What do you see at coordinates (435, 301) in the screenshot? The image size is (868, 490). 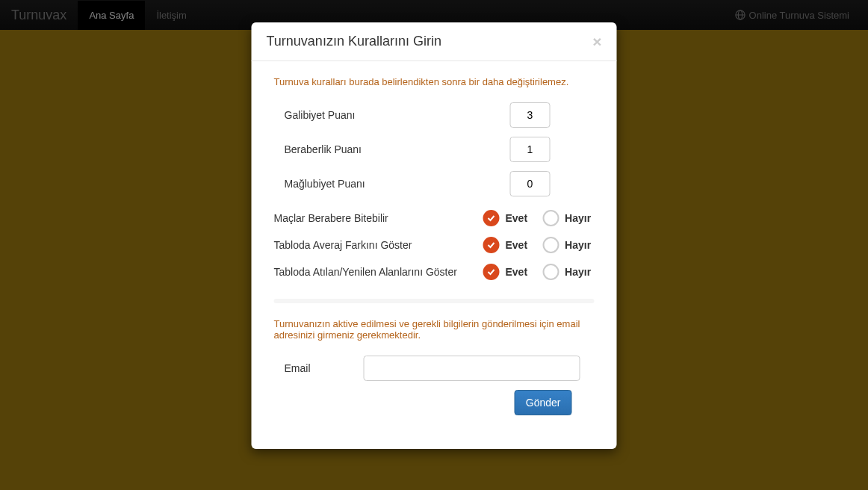 I see `divider` at bounding box center [435, 301].